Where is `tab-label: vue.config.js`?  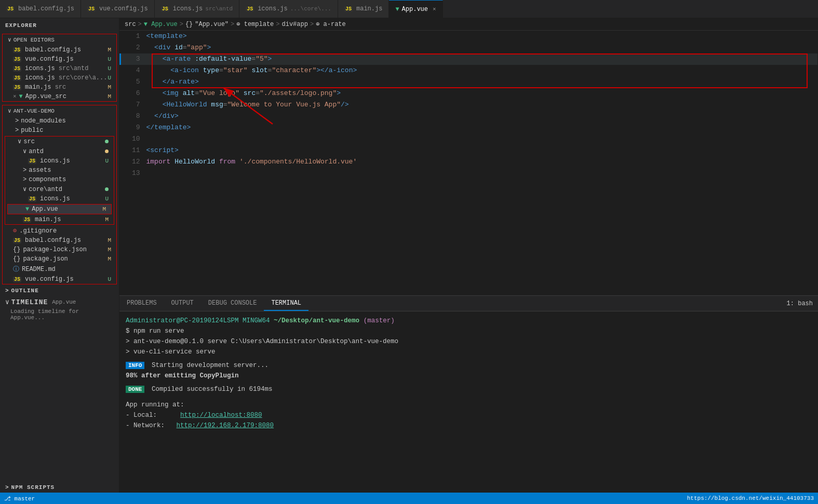
tab-label: vue.config.js is located at coordinates (124, 9).